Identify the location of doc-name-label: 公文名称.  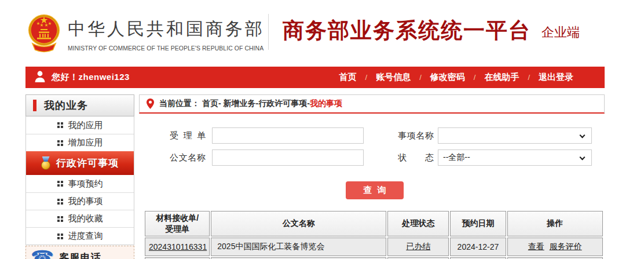
(188, 158).